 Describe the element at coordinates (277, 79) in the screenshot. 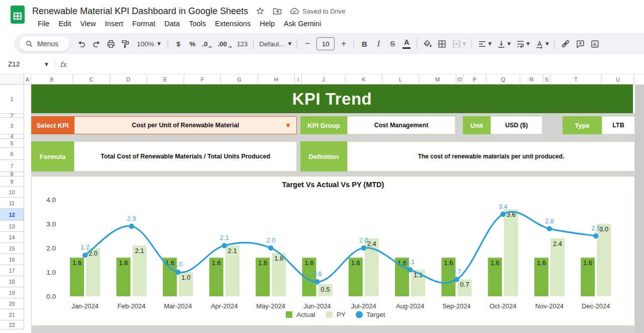

I see `column-header-H: H` at that location.